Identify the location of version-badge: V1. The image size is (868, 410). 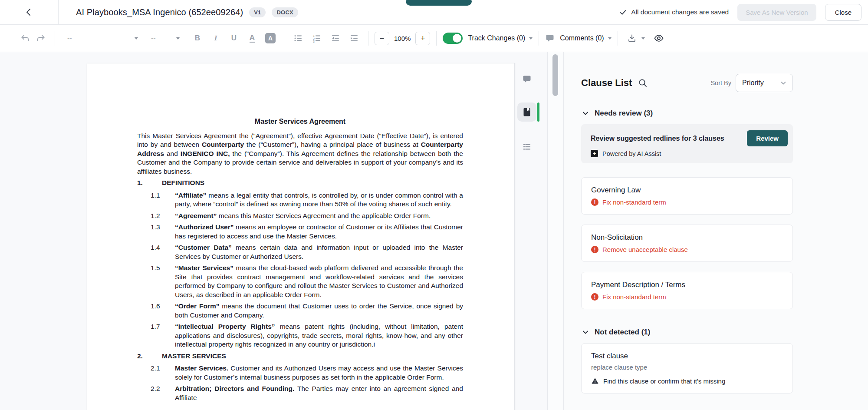
(257, 12).